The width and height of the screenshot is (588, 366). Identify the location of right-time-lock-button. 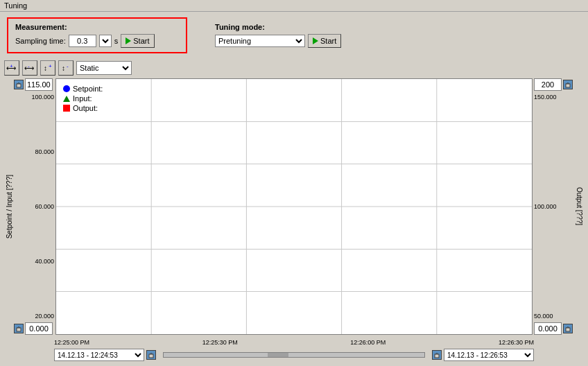
(437, 355).